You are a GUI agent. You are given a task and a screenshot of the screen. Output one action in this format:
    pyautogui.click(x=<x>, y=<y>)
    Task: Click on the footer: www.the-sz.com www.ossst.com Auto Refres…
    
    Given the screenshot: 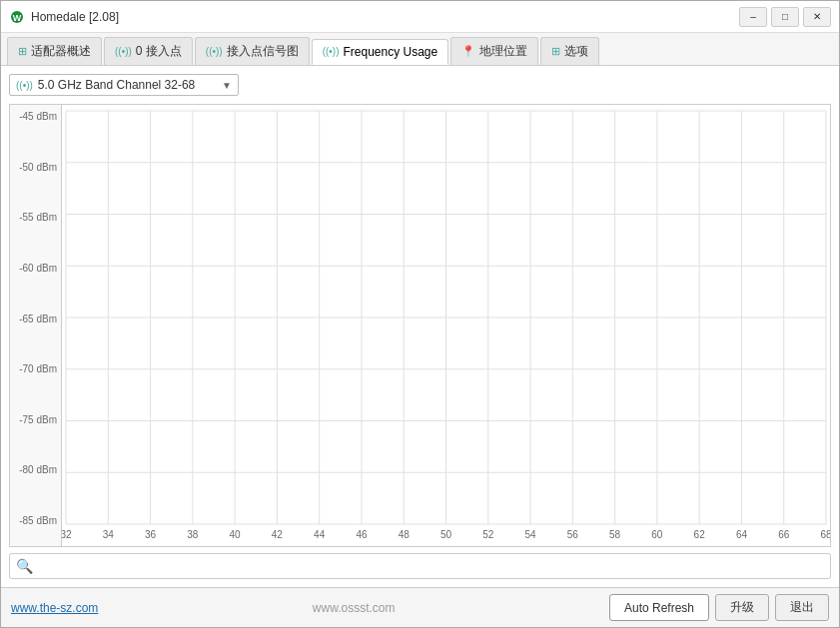 What is the action you would take?
    pyautogui.click(x=420, y=607)
    